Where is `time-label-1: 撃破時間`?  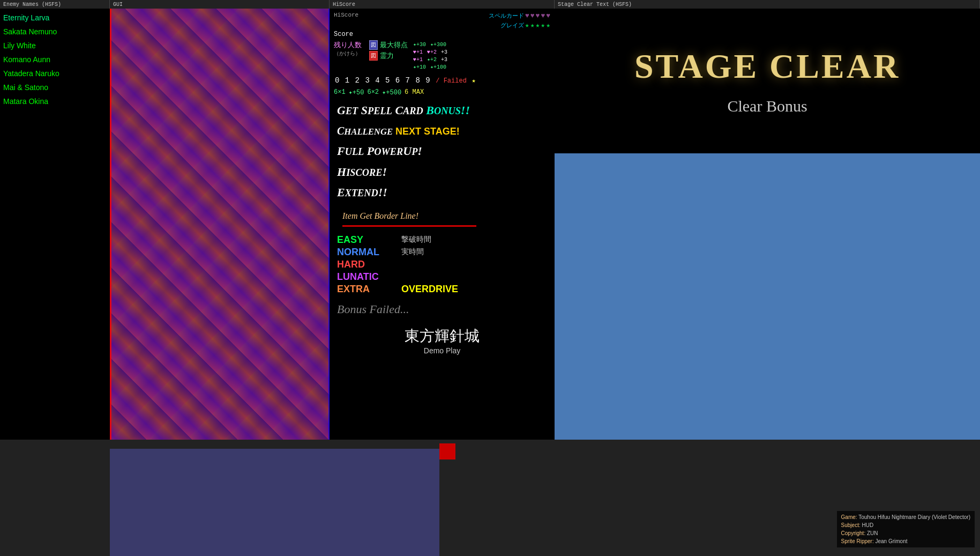
time-label-1: 撃破時間 is located at coordinates (416, 240).